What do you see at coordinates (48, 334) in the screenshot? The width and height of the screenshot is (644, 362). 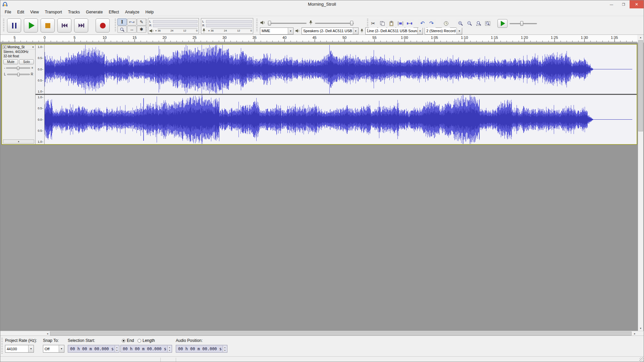 I see `scroll-left-button: ◄` at bounding box center [48, 334].